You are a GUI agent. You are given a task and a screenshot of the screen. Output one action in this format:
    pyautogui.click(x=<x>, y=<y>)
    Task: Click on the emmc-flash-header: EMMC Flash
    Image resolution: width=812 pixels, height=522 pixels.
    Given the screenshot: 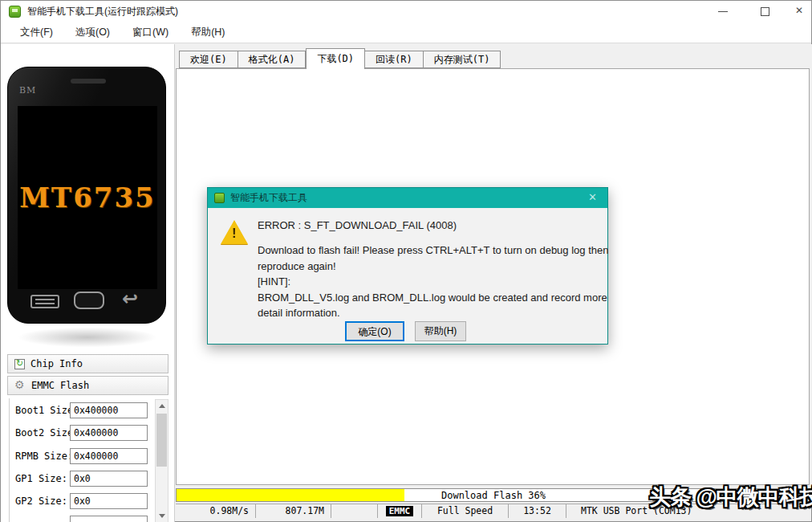 What is the action you would take?
    pyautogui.click(x=88, y=385)
    